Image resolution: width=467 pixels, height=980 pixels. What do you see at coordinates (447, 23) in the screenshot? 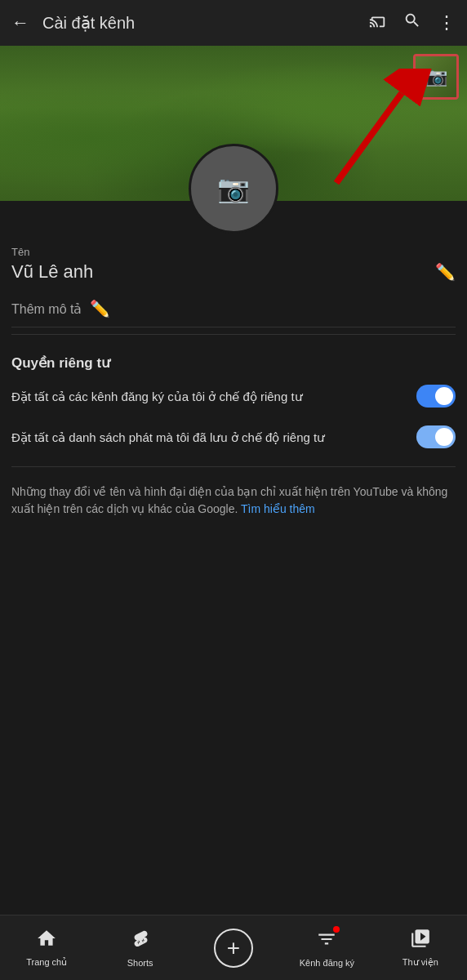
I see `more-options-icon: ⋮` at bounding box center [447, 23].